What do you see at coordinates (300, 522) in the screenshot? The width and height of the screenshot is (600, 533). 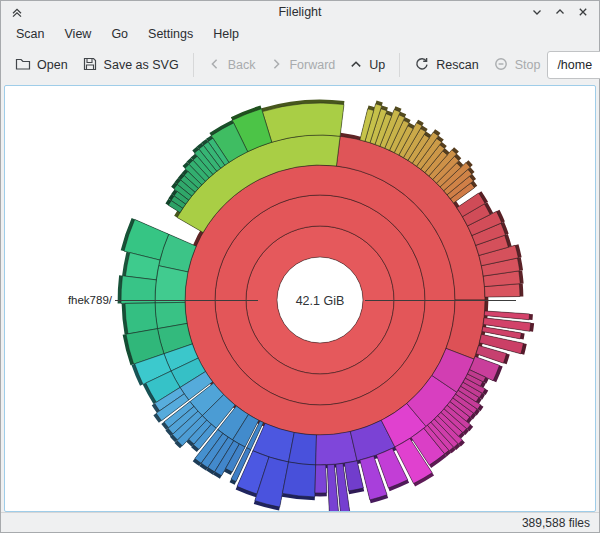 I see `statusbar: 389,588 files` at bounding box center [300, 522].